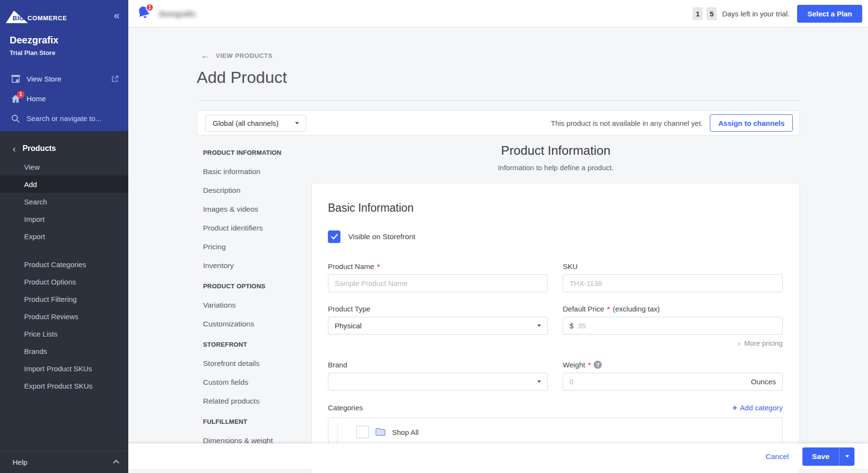 This screenshot has width=868, height=473. What do you see at coordinates (64, 119) in the screenshot?
I see `sidebar-search: Search or navigate to...` at bounding box center [64, 119].